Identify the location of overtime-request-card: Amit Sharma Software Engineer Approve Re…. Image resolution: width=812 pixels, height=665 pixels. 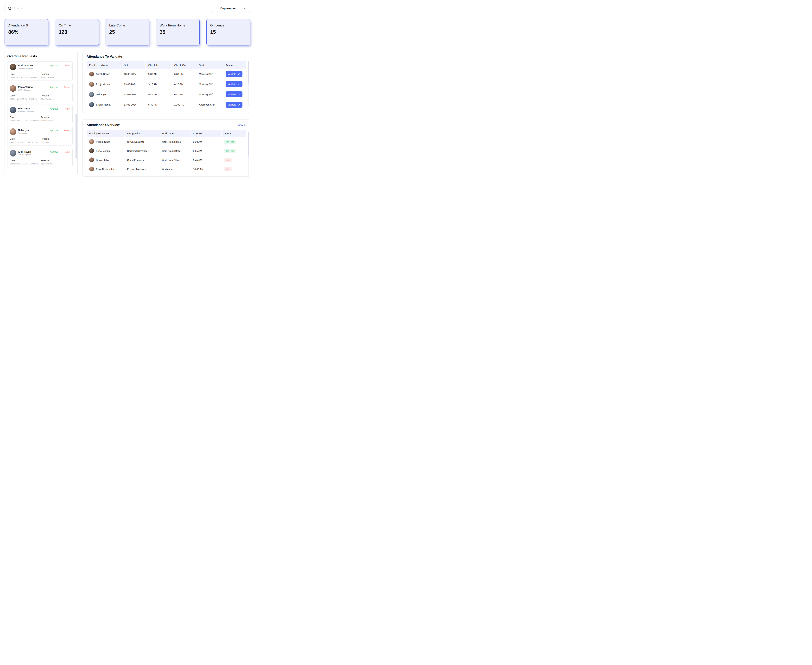
(40, 71).